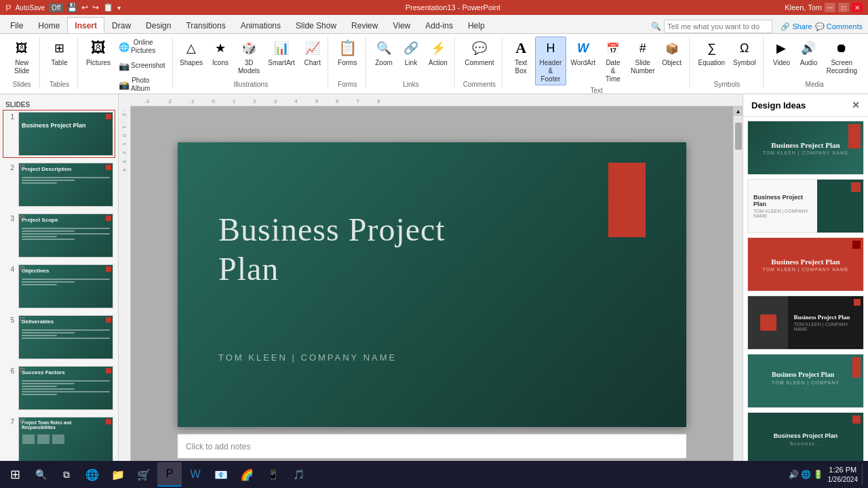 Image resolution: width=868 pixels, height=488 pixels. What do you see at coordinates (308, 358) in the screenshot?
I see `slide-subtitle: TOM KLEEN | COMPANY NAME` at bounding box center [308, 358].